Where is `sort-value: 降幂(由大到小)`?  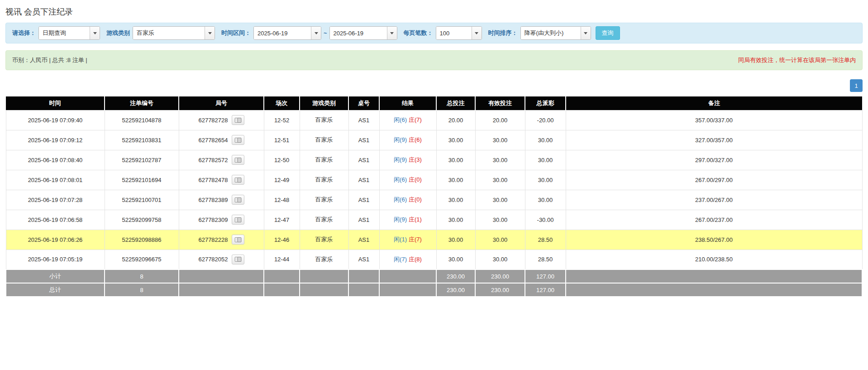 sort-value: 降幂(由大到小) is located at coordinates (551, 33).